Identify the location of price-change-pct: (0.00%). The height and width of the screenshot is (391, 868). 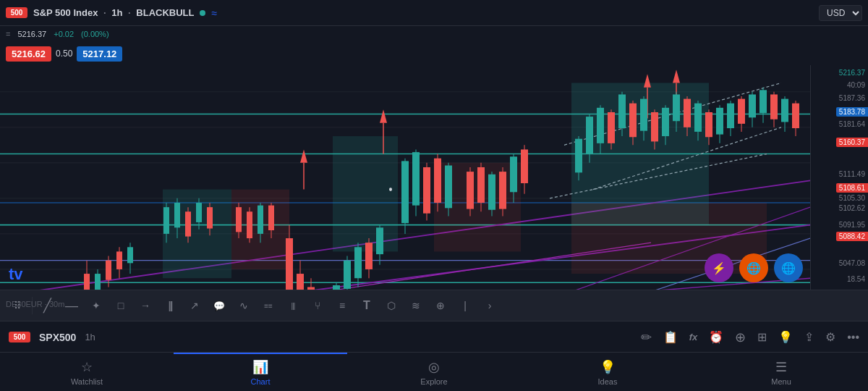
(95, 34).